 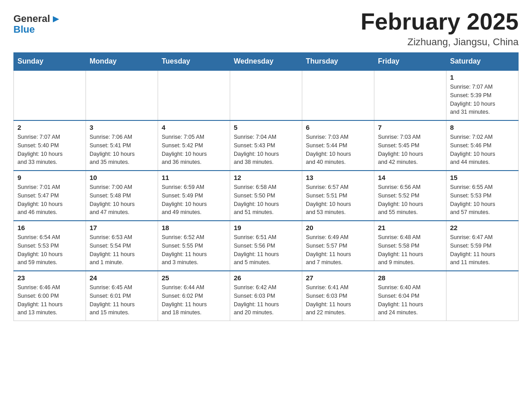 I want to click on day-number: 4, so click(x=194, y=127).